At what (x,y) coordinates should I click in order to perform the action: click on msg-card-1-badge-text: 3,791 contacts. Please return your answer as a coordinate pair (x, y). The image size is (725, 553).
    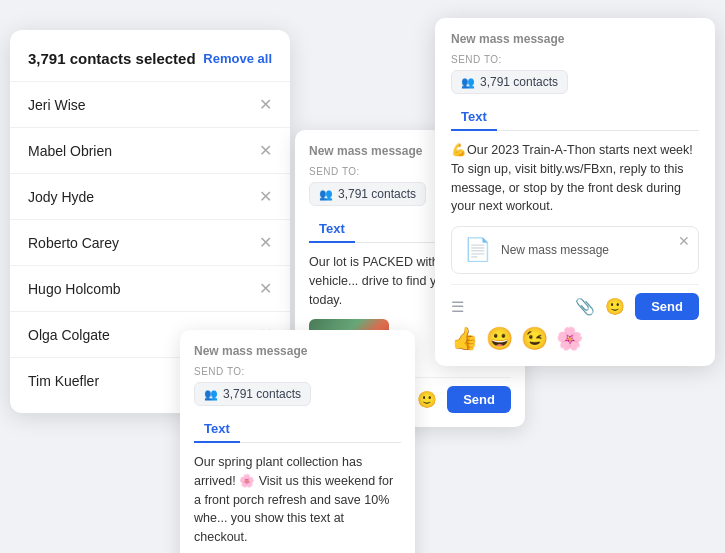
    Looking at the image, I should click on (262, 394).